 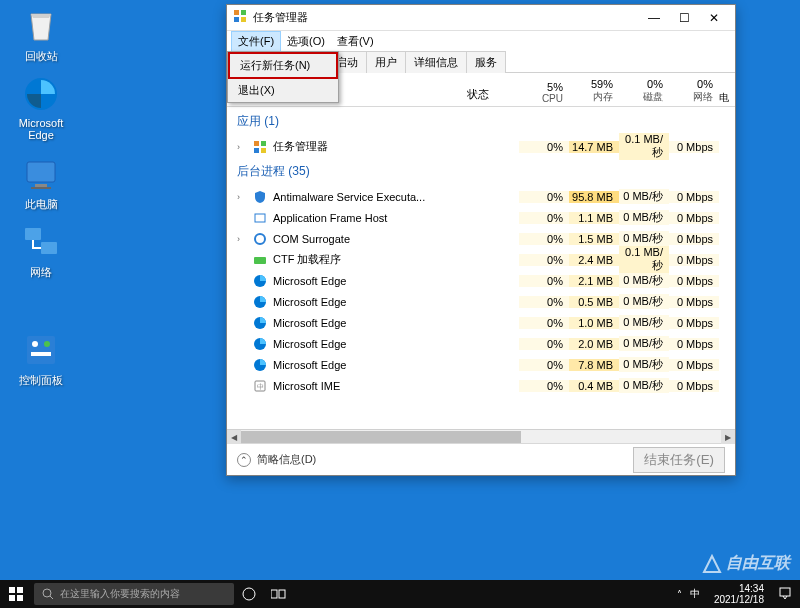 What do you see at coordinates (381, 437) in the screenshot?
I see `scrollbar-thumb` at bounding box center [381, 437].